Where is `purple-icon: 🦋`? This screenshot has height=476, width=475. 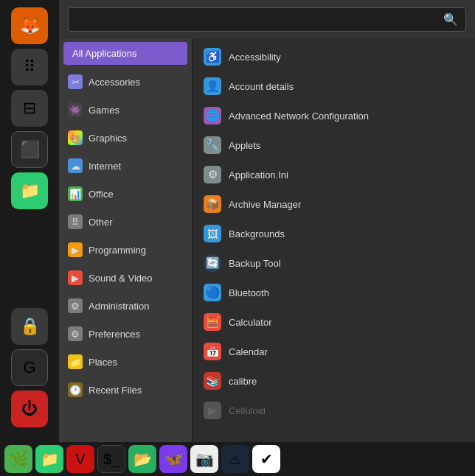
purple-icon: 🦋 is located at coordinates (173, 459).